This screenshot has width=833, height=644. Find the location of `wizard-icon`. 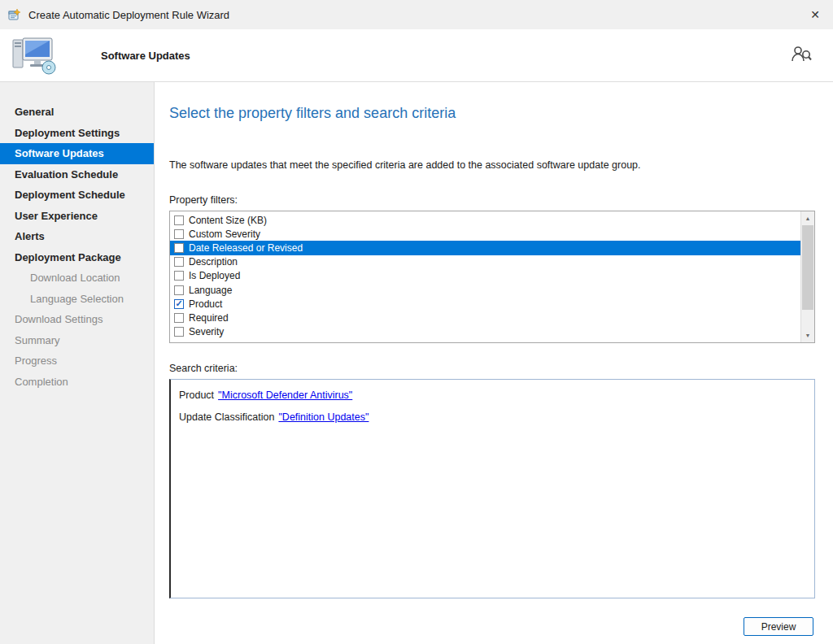

wizard-icon is located at coordinates (15, 15).